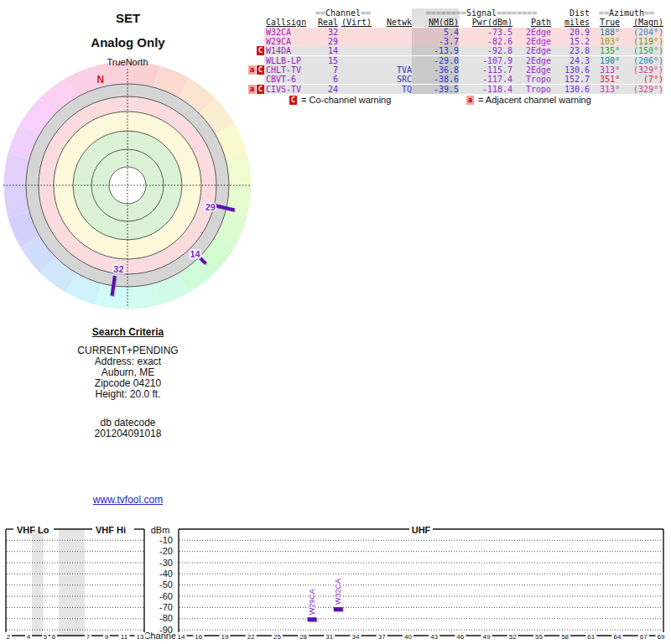 This screenshot has width=671, height=644. Describe the element at coordinates (127, 428) in the screenshot. I see `db-datecode-block: db datecode201204091018` at that location.